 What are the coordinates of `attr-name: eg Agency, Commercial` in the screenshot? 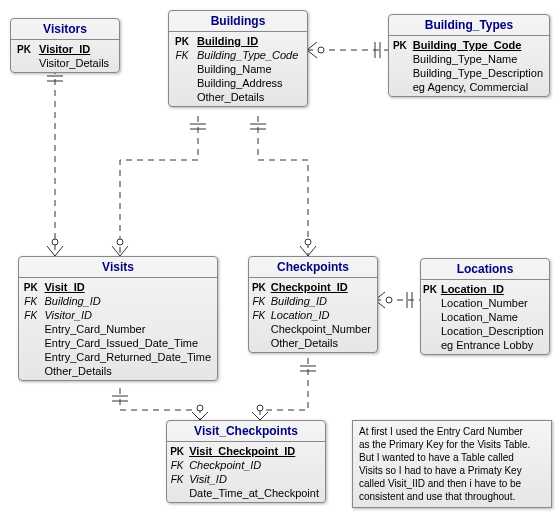 It's located at (480, 87).